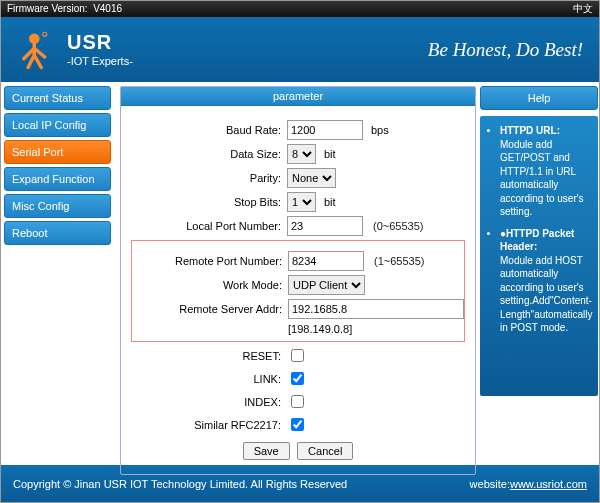 This screenshot has height=503, width=600. I want to click on brand-sub: -IOT Experts-, so click(100, 61).